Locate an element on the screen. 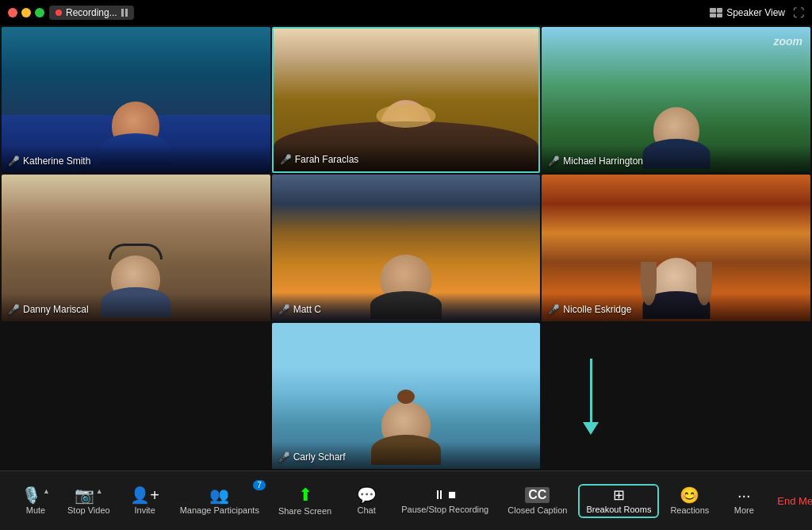 This screenshot has width=812, height=530. video-tile-nicolle: 🎤 Nicolle Eskridge is located at coordinates (676, 248).